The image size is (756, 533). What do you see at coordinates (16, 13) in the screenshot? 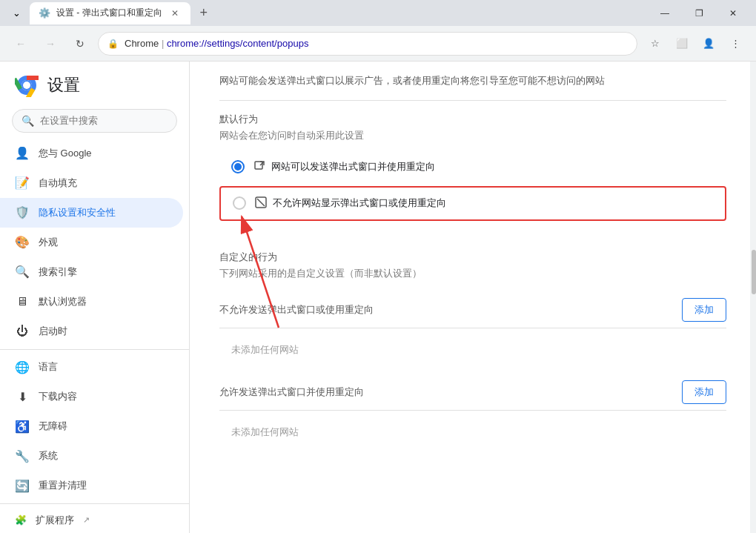
I see `tab-list-button: ⌄` at bounding box center [16, 13].